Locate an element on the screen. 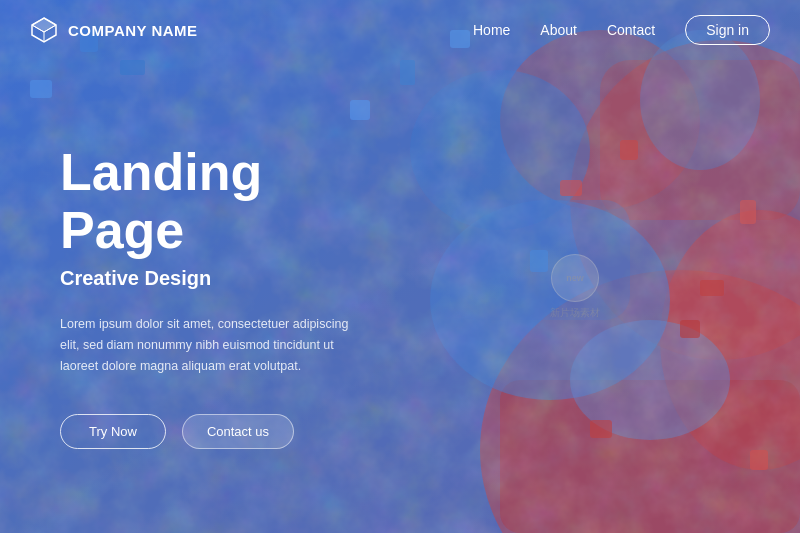  nav-about: About is located at coordinates (558, 30).